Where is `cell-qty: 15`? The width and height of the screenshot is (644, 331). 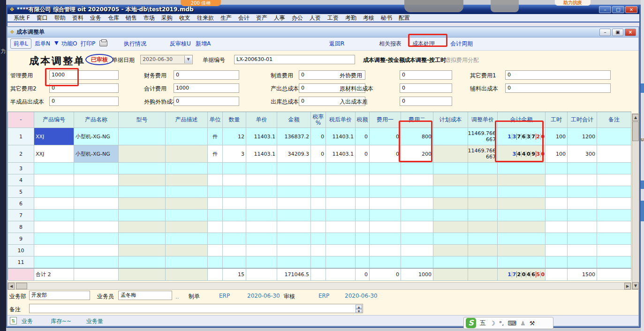 cell-qty: 15 is located at coordinates (235, 275).